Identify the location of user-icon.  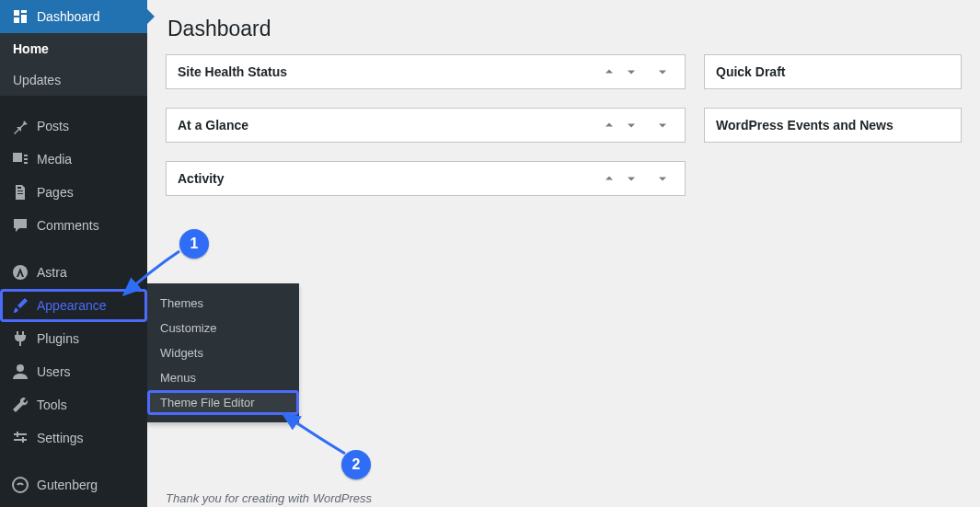
(20, 372).